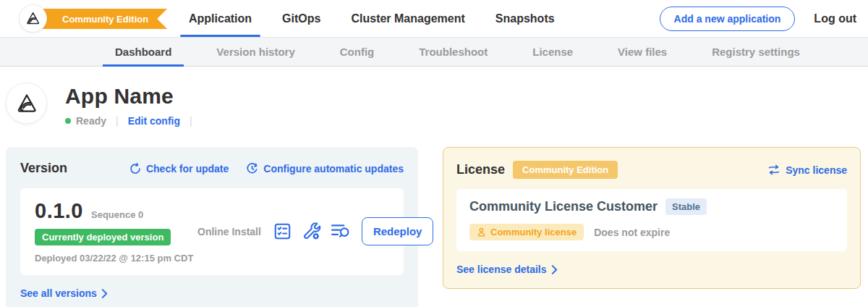  I want to click on top-nav-label: Cluster Management, so click(408, 19).